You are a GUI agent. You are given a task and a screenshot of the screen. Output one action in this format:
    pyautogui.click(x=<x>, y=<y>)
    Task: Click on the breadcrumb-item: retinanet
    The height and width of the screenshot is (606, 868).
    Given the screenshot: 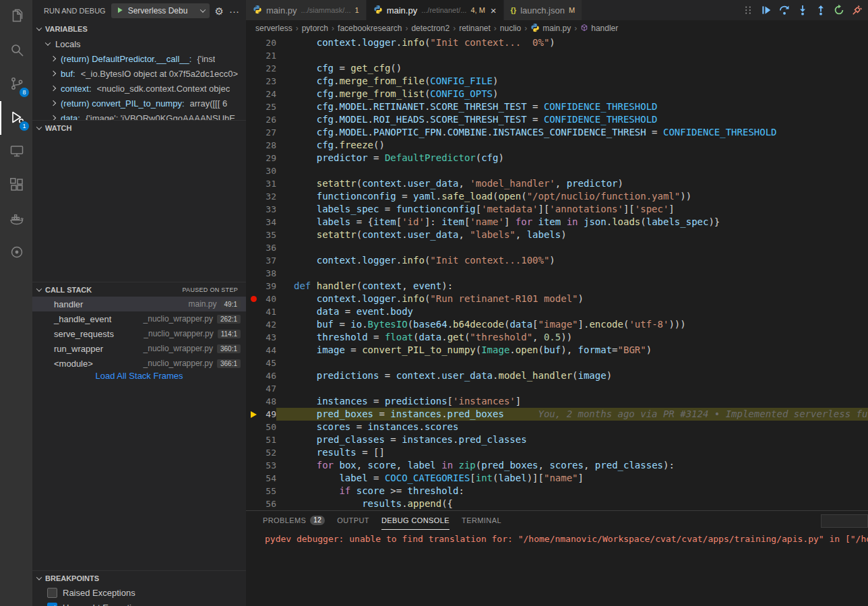 What is the action you would take?
    pyautogui.click(x=474, y=28)
    